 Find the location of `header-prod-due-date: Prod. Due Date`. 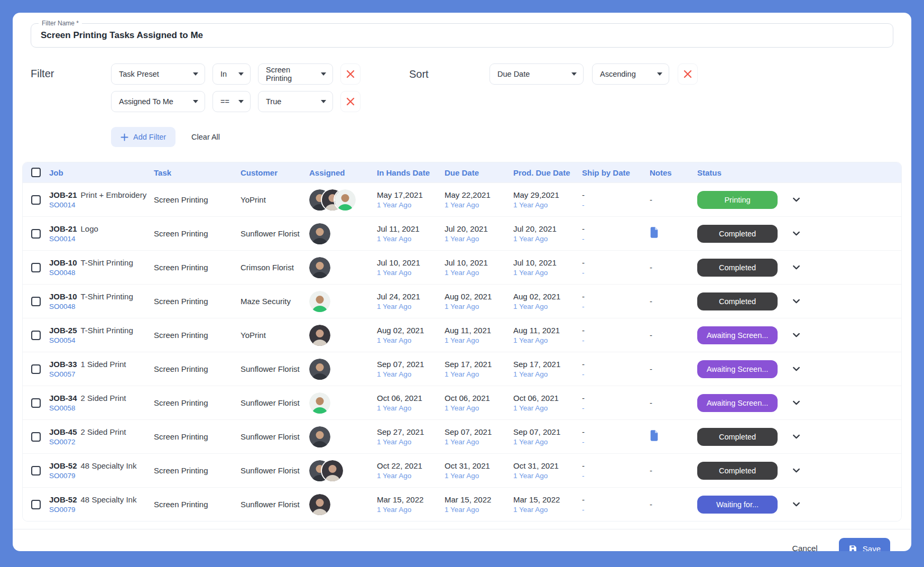

header-prod-due-date: Prod. Due Date is located at coordinates (548, 172).